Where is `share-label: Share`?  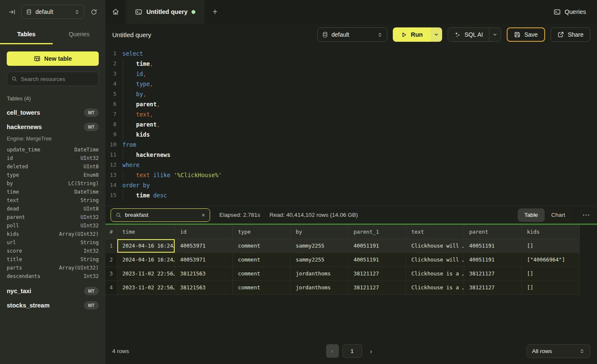 share-label: Share is located at coordinates (575, 35).